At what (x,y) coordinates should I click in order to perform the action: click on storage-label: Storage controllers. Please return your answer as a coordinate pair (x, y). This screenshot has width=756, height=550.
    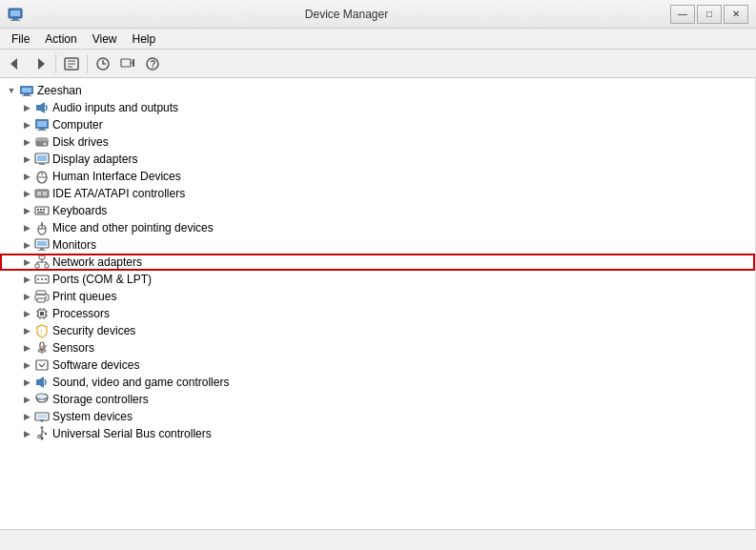
    Looking at the image, I should click on (101, 399).